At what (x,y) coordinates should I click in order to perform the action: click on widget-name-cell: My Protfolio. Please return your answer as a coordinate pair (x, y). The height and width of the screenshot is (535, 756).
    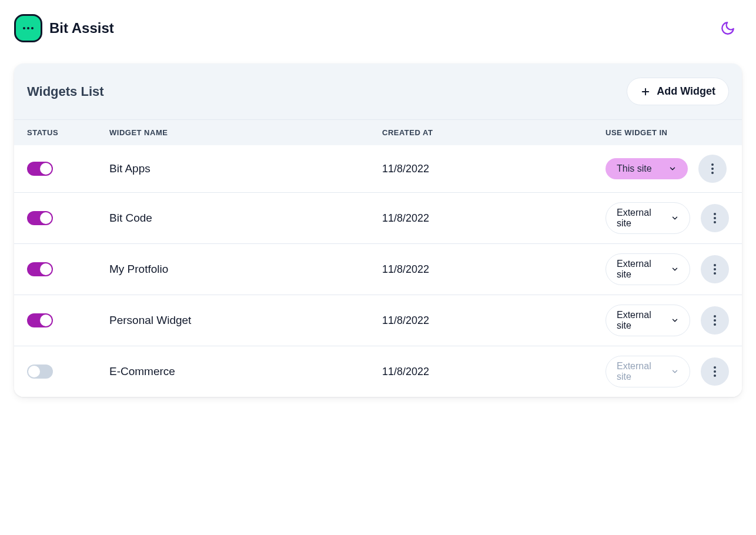
    Looking at the image, I should click on (246, 269).